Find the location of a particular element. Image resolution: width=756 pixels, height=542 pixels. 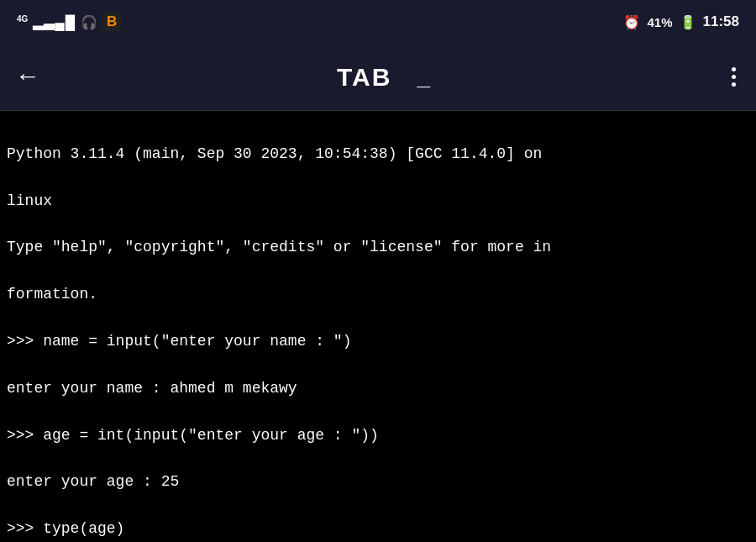

dot2 is located at coordinates (734, 77).